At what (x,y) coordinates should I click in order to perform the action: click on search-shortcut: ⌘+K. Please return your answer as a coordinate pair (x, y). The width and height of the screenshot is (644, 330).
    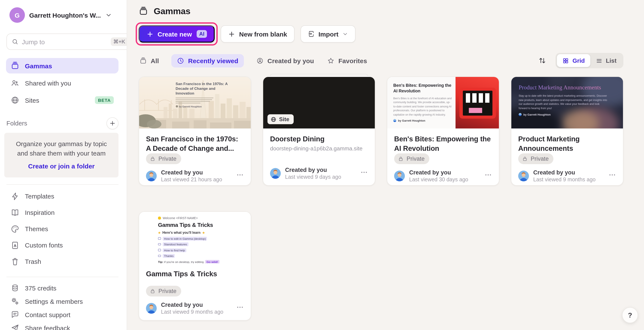
    Looking at the image, I should click on (119, 42).